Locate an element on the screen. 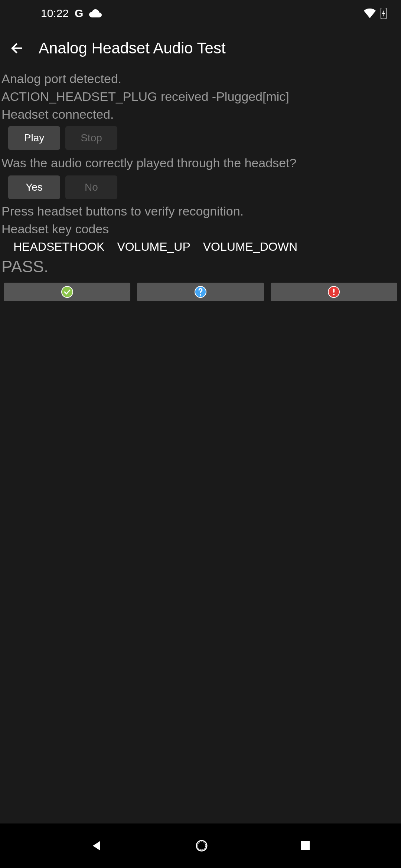  status-time: 10:22 is located at coordinates (55, 13).